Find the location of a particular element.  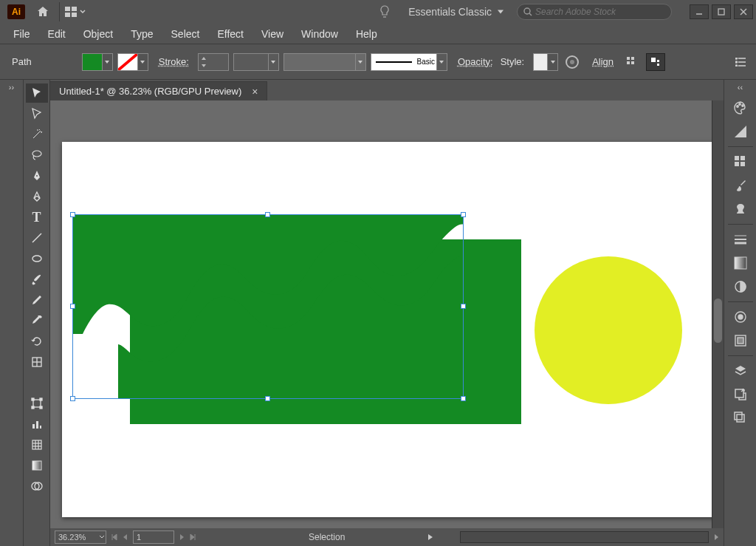

menu-edit: Edit is located at coordinates (57, 34).